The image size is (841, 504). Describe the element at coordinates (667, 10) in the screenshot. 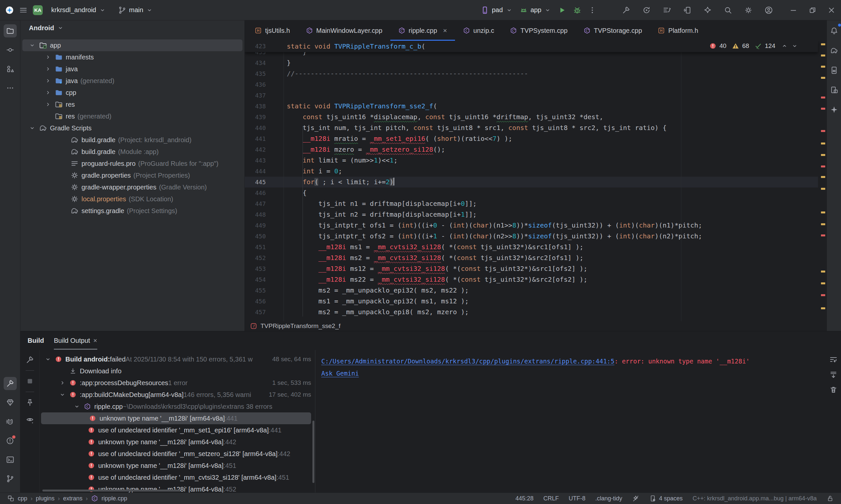

I see `profiler-button` at that location.